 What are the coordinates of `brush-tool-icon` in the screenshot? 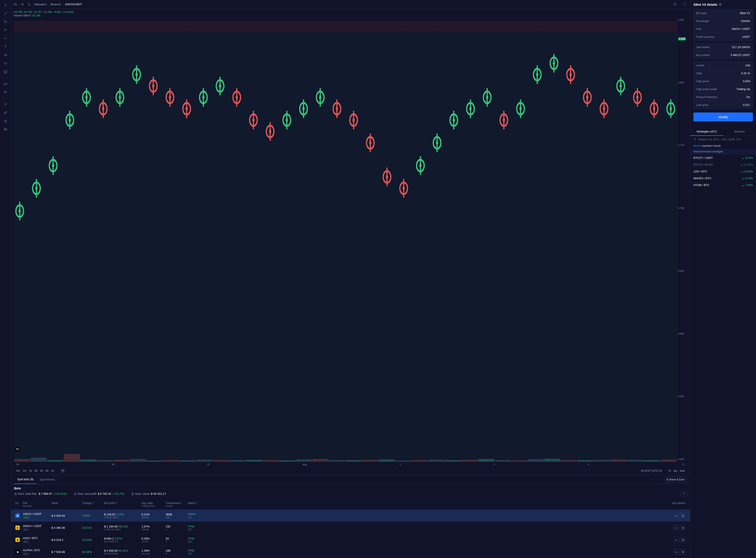 It's located at (5, 39).